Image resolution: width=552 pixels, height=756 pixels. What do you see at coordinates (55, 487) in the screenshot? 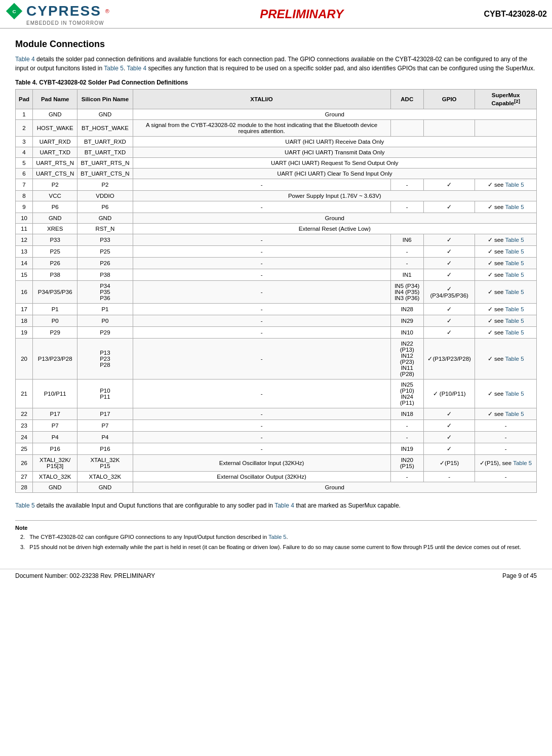
I see `cell-pad-name: GND` at bounding box center [55, 487].